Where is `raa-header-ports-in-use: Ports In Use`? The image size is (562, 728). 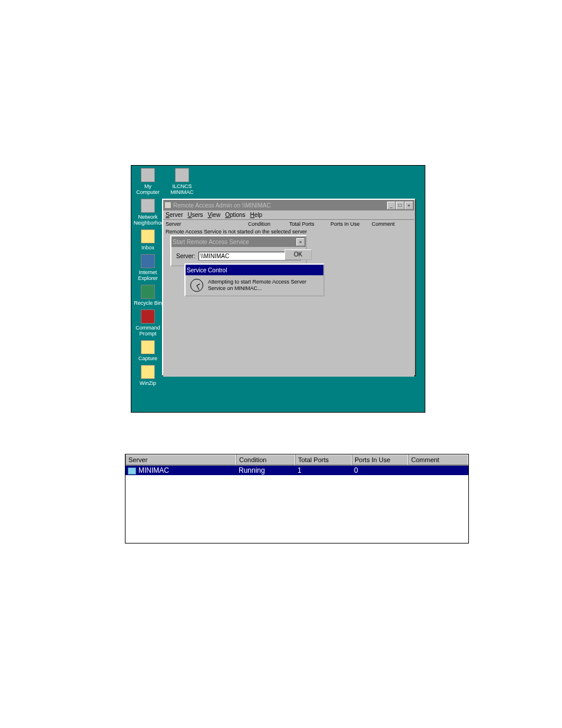
raa-header-ports-in-use: Ports In Use is located at coordinates (351, 224).